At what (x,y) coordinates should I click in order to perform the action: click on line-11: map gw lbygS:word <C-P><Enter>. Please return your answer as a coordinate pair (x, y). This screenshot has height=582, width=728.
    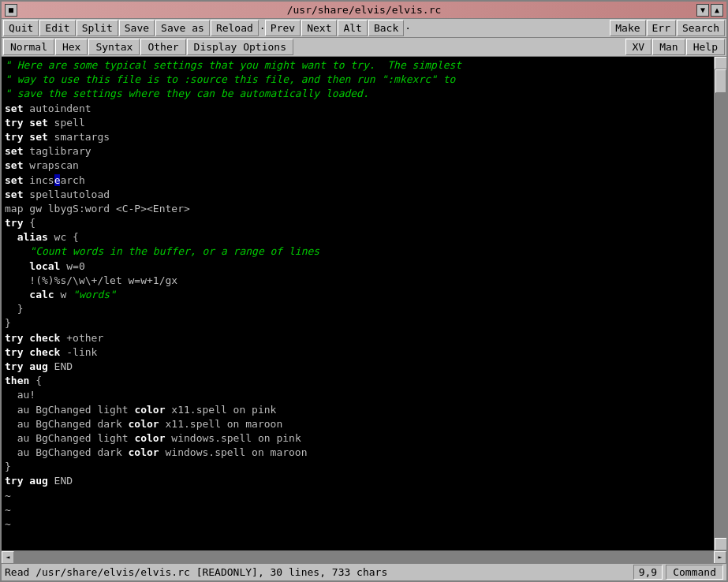
    Looking at the image, I should click on (98, 208).